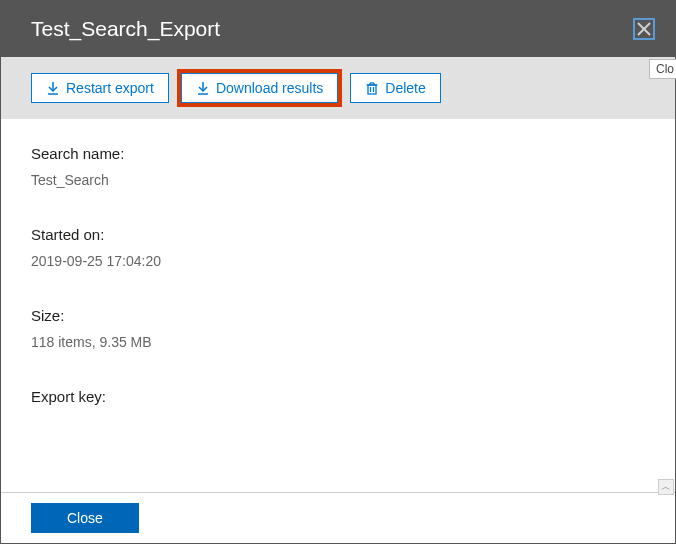 The height and width of the screenshot is (544, 676). Describe the element at coordinates (338, 234) in the screenshot. I see `started-on-label: Started on:` at that location.